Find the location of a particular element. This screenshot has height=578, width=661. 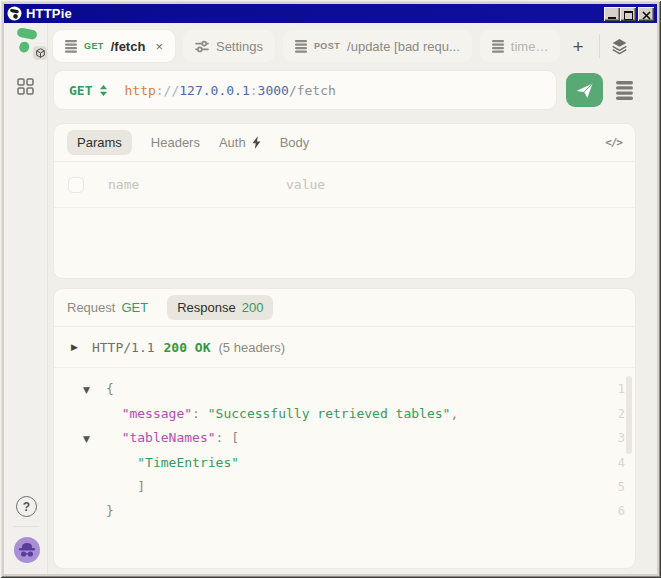

code-text: "message": "Successfully retrieved table… is located at coordinates (356, 414).